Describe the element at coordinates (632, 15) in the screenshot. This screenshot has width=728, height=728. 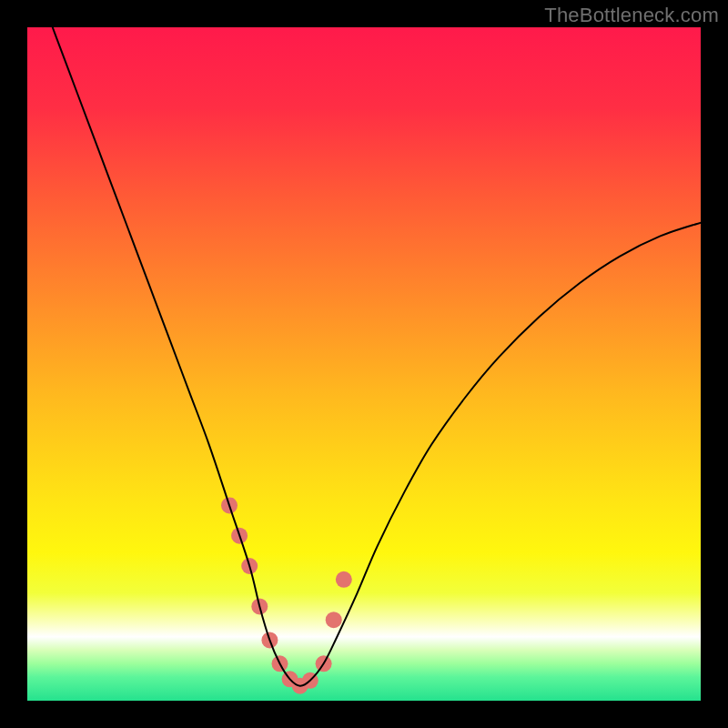
I see `watermark-text: TheBottleneck.com` at that location.